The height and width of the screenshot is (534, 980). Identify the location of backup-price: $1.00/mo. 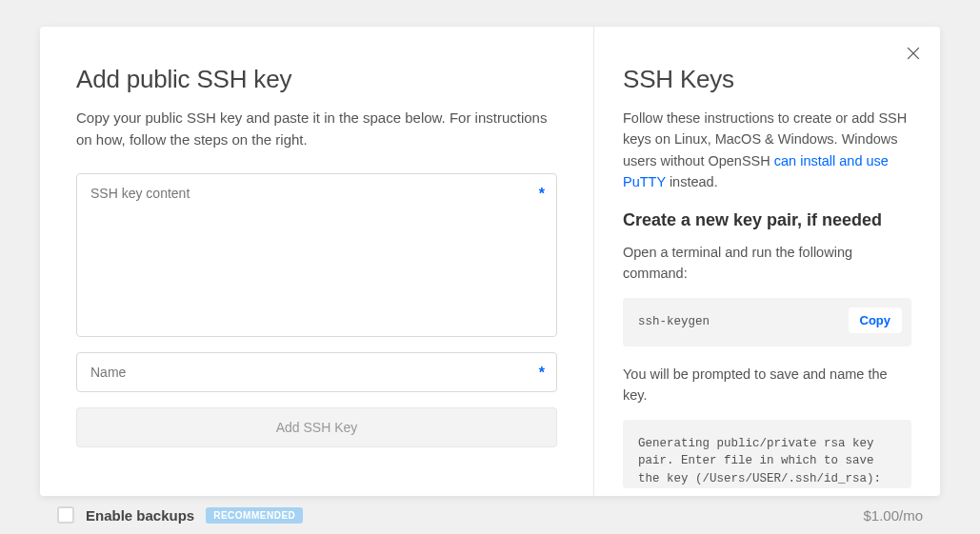
(893, 516).